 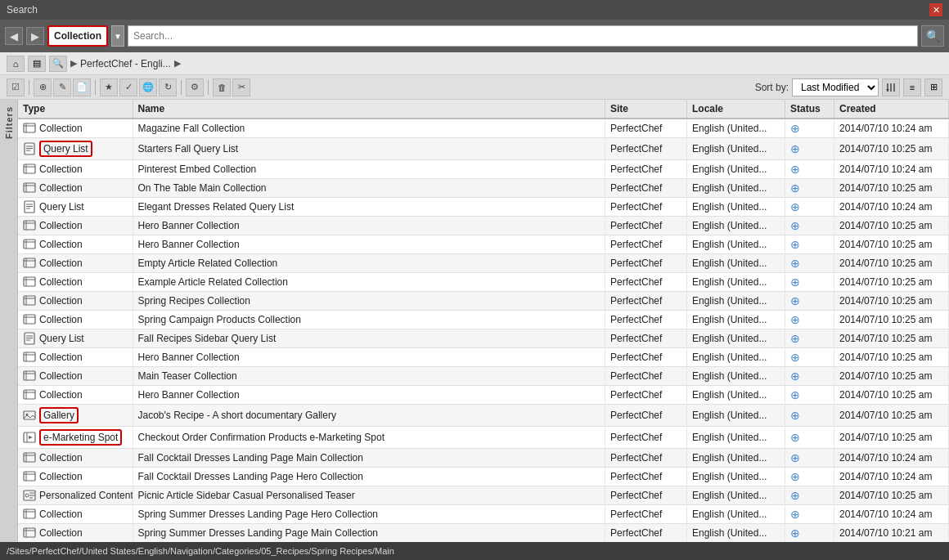 I want to click on publish-button: 🌐, so click(x=148, y=87).